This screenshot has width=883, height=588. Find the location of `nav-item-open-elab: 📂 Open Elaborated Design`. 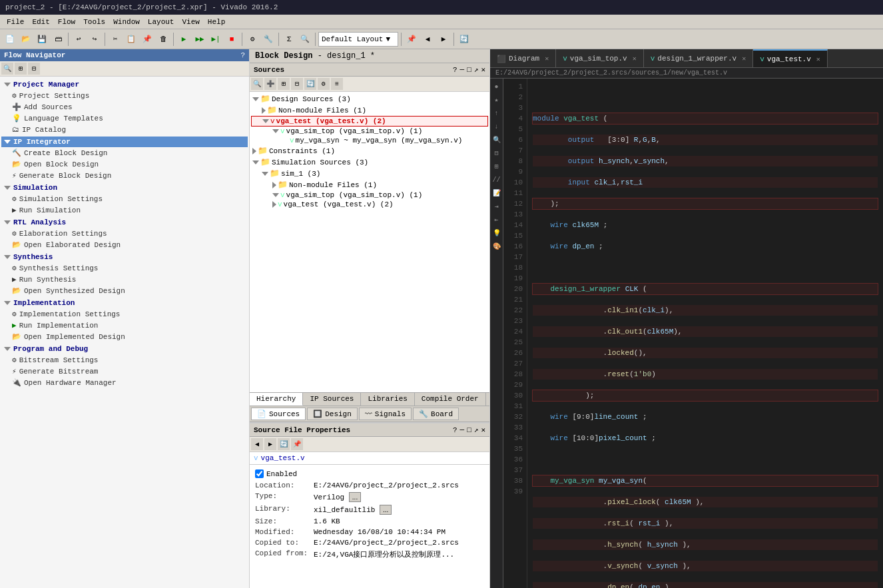

nav-item-open-elab: 📂 Open Elaborated Design is located at coordinates (125, 245).